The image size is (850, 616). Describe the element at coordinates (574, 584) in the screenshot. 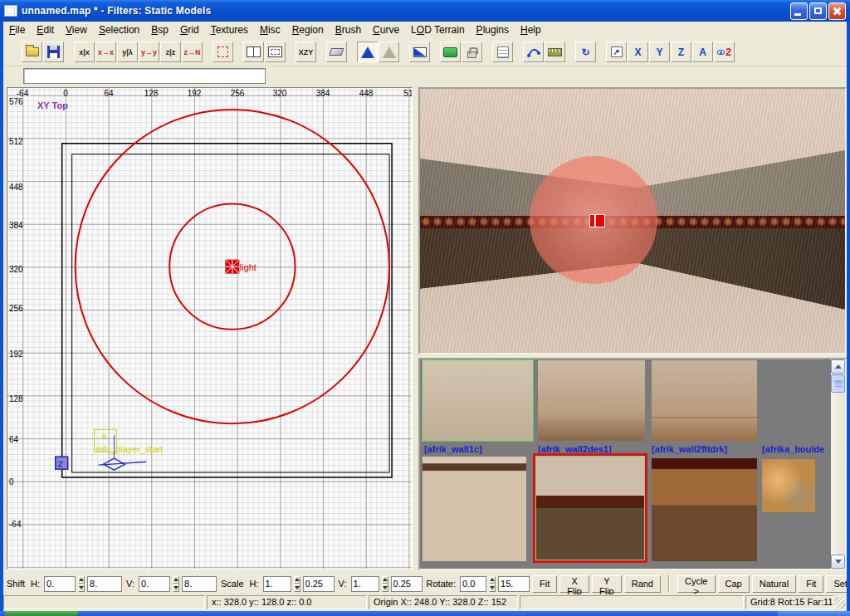

I see `x-flip-button: X Flip` at that location.